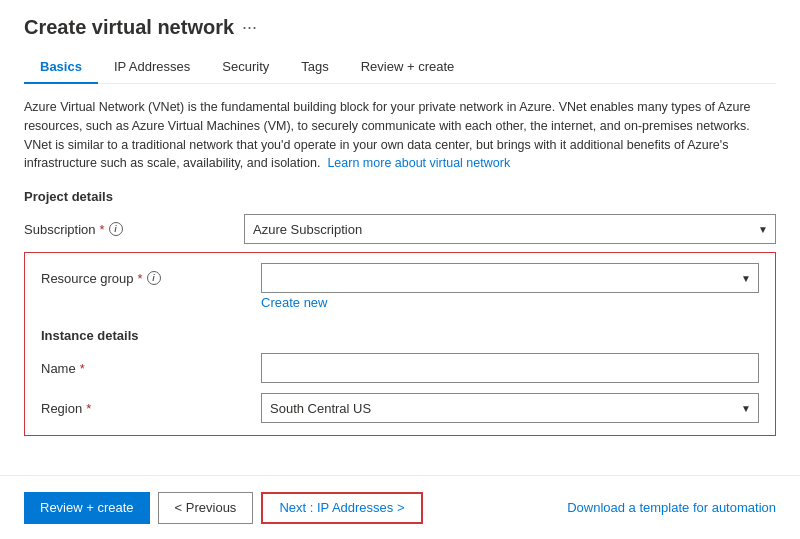 The width and height of the screenshot is (800, 539). Describe the element at coordinates (154, 278) in the screenshot. I see `resource-group-info-icon: i` at that location.